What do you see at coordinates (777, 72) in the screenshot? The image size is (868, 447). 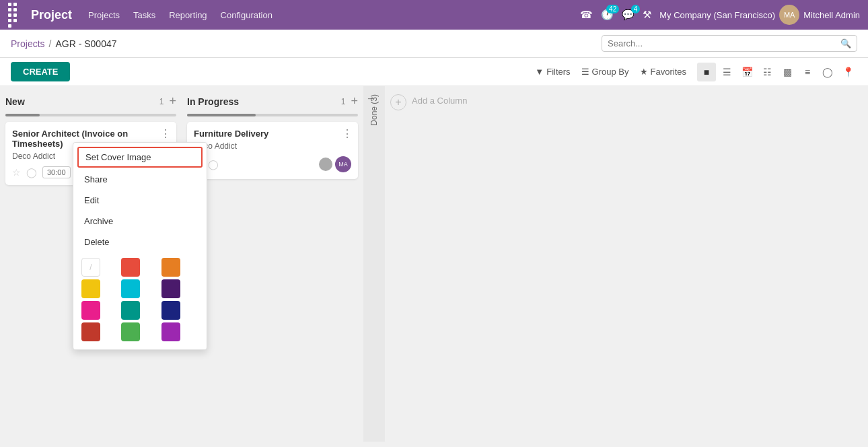 I see `view-switcher: ■ ☰ 📅 ☷ ▩ ≡ ◯ 📍` at bounding box center [777, 72].